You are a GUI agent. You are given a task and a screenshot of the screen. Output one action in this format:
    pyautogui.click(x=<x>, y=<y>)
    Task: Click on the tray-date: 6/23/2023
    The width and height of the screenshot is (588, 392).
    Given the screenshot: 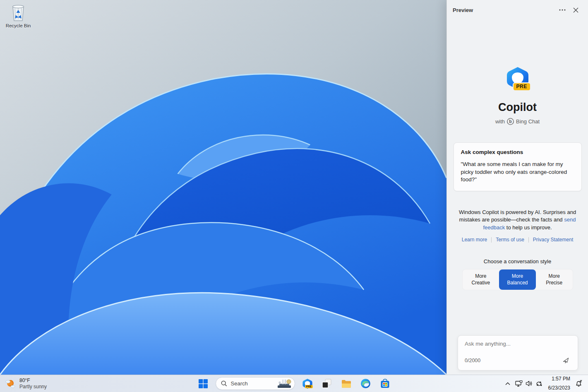 What is the action you would take?
    pyautogui.click(x=559, y=388)
    